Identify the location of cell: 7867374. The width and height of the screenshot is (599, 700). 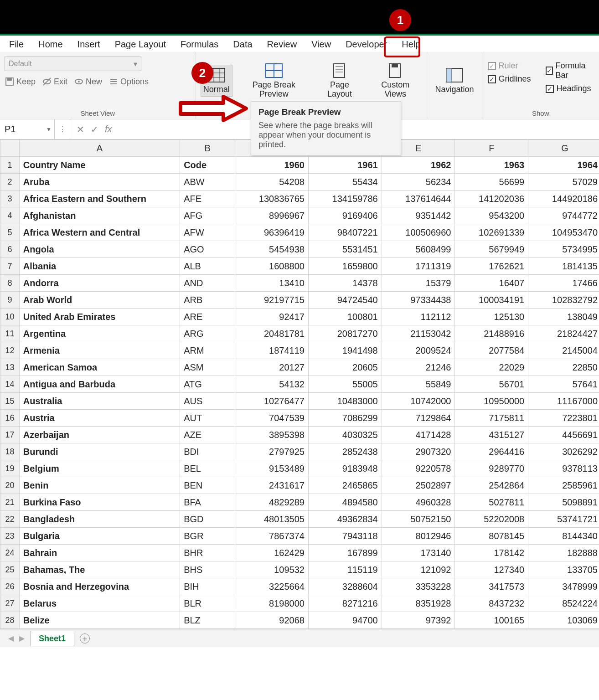
(272, 536).